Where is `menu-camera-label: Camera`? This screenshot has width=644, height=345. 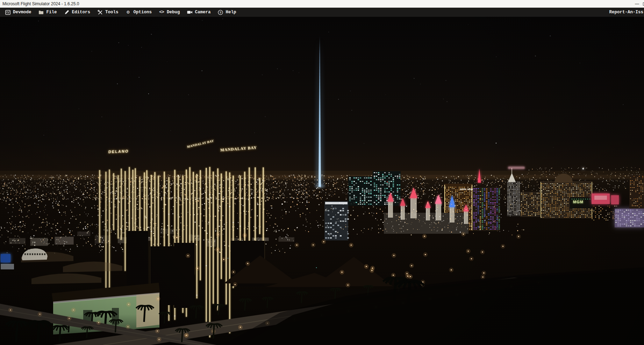
menu-camera-label: Camera is located at coordinates (203, 12).